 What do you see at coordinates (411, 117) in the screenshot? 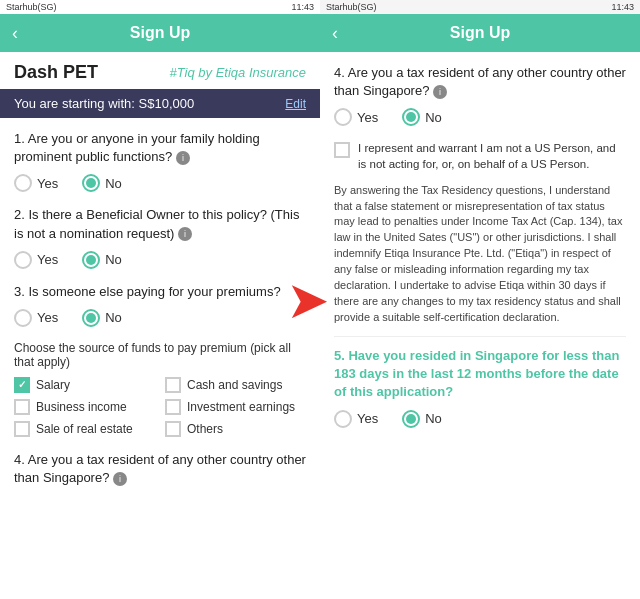
I see `q4-no-radio` at bounding box center [411, 117].